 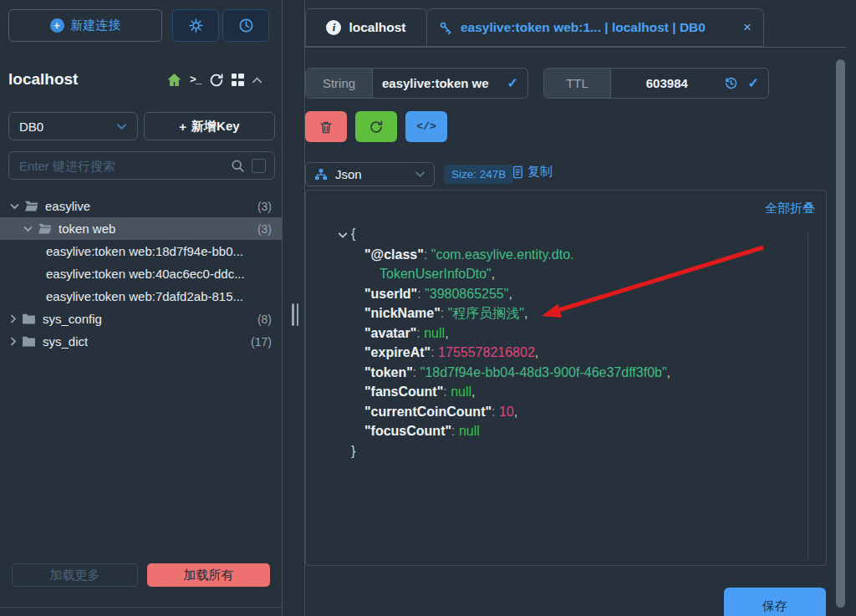 I want to click on window-scrollbar, so click(x=841, y=333).